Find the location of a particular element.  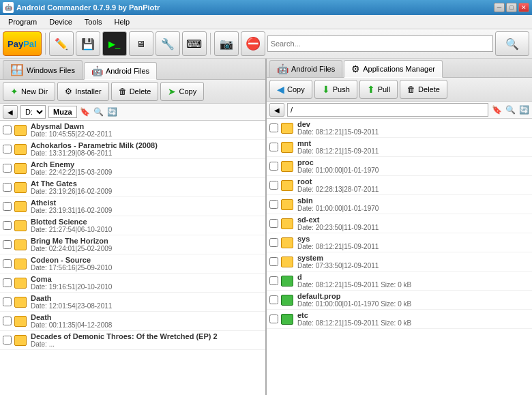

tab-windows-files: 🪟 Windows Files is located at coordinates (42, 70).